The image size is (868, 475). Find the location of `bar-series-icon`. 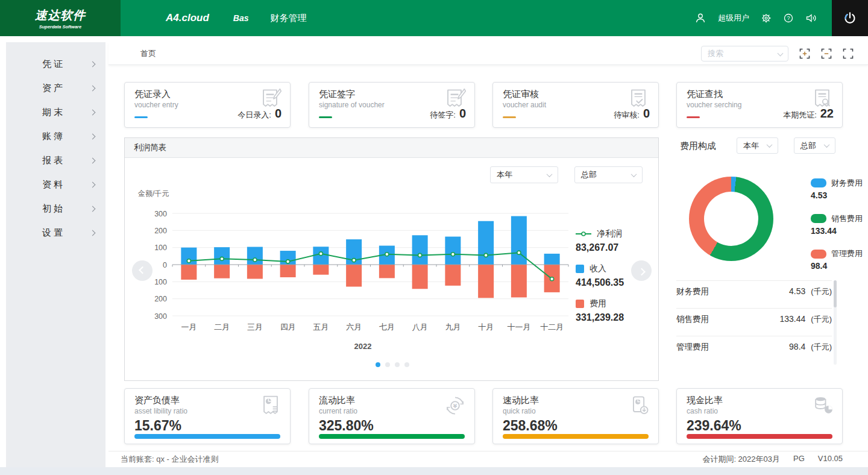

bar-series-icon is located at coordinates (580, 304).